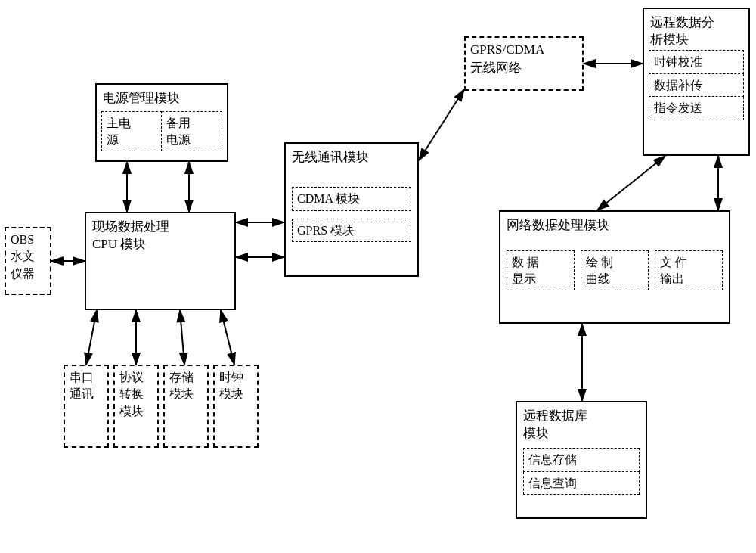 The image size is (756, 553). I want to click on gprscdma-label: GPRS/CDMA 无线网络, so click(524, 59).